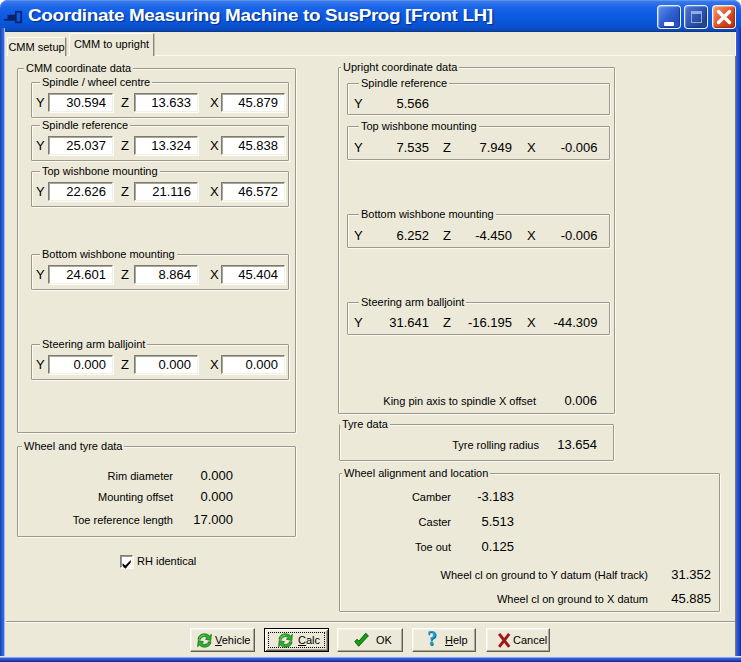 This screenshot has height=662, width=741. What do you see at coordinates (396, 522) in the screenshot?
I see `caster-label: Caster` at bounding box center [396, 522].